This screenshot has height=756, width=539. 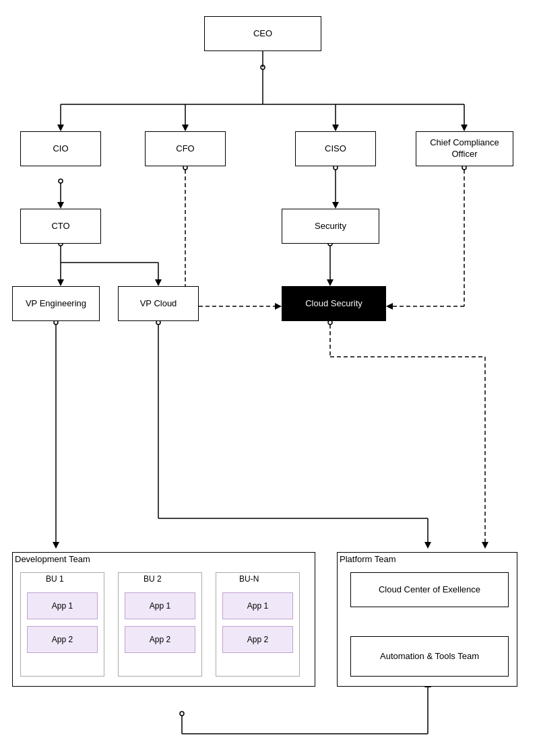 What do you see at coordinates (368, 559) in the screenshot?
I see `platform-team-label: Platform Team` at bounding box center [368, 559].